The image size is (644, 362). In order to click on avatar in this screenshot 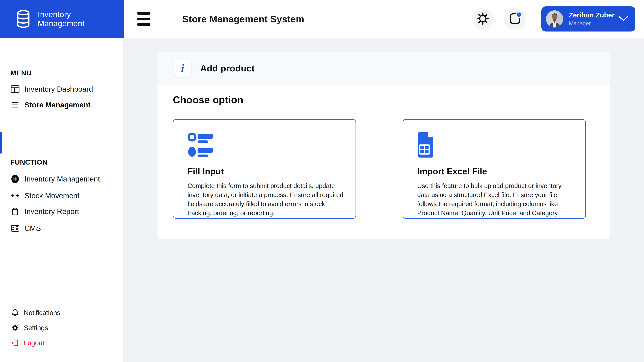, I will do `click(554, 19)`.